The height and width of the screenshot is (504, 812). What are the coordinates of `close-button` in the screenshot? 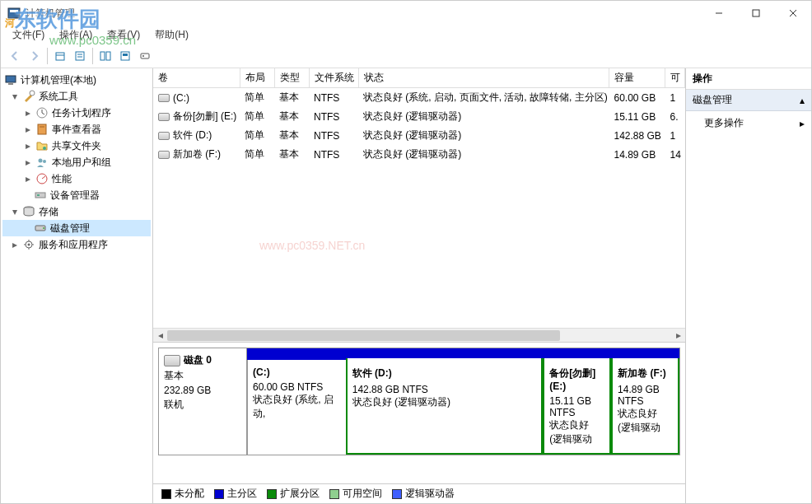 It's located at (792, 13).